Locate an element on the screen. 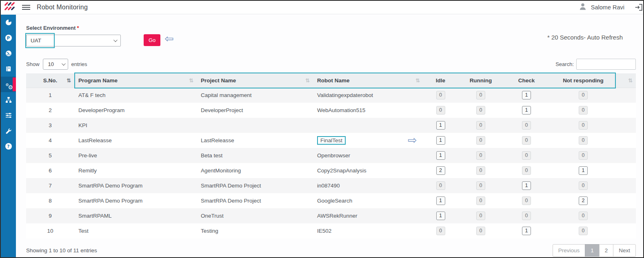  column-header-idle: Idle is located at coordinates (441, 81).